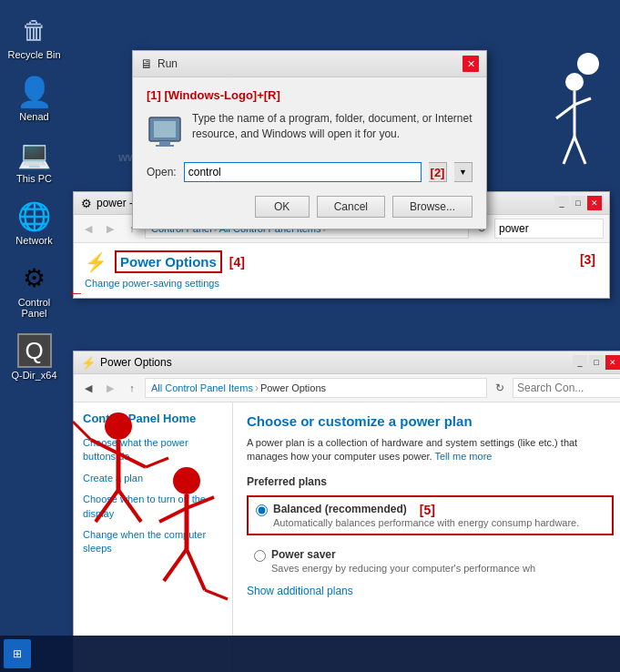 This screenshot has height=672, width=620. Describe the element at coordinates (257, 388) in the screenshot. I see `power-breadcrumb-sep: ›` at that location.